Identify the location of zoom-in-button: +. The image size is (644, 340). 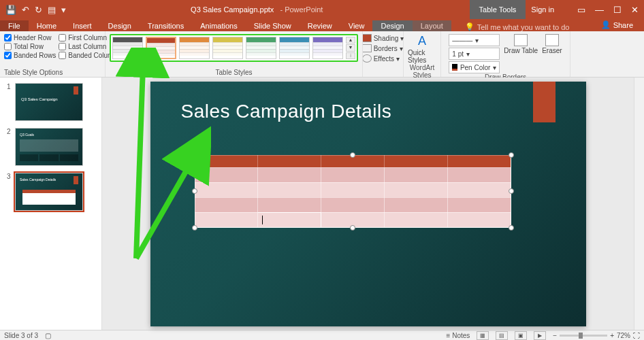
(612, 336).